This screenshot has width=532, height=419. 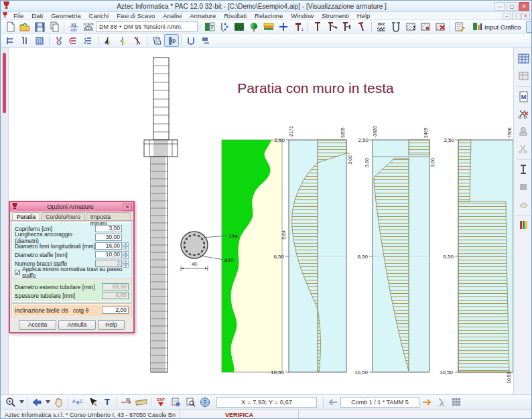 I want to click on grid-icon, so click(x=456, y=402).